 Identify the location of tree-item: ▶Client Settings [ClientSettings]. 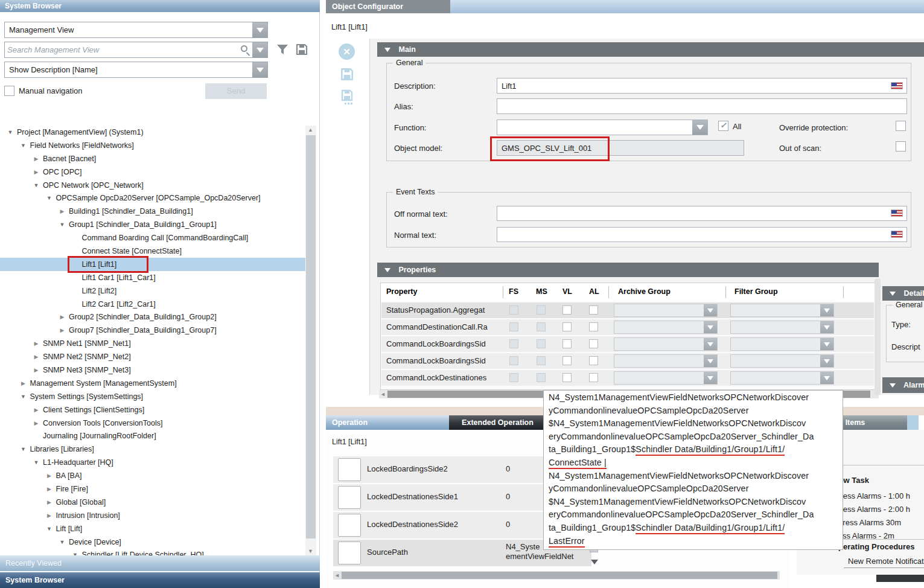
(153, 410).